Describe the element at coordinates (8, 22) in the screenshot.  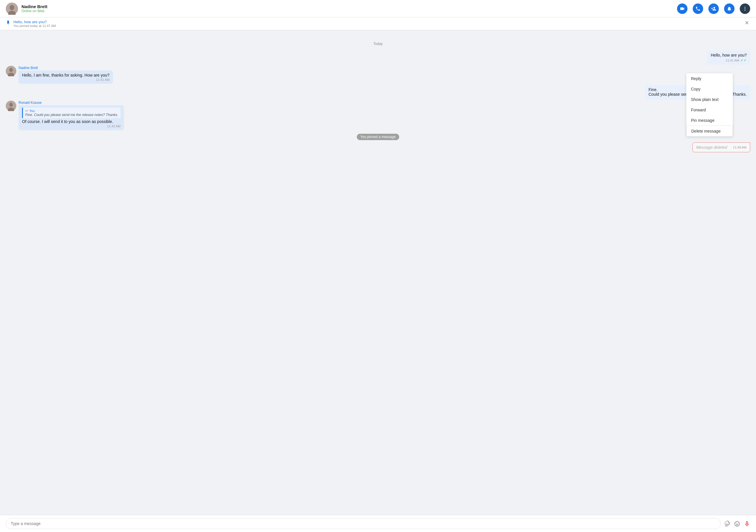
I see `pin-icon` at that location.